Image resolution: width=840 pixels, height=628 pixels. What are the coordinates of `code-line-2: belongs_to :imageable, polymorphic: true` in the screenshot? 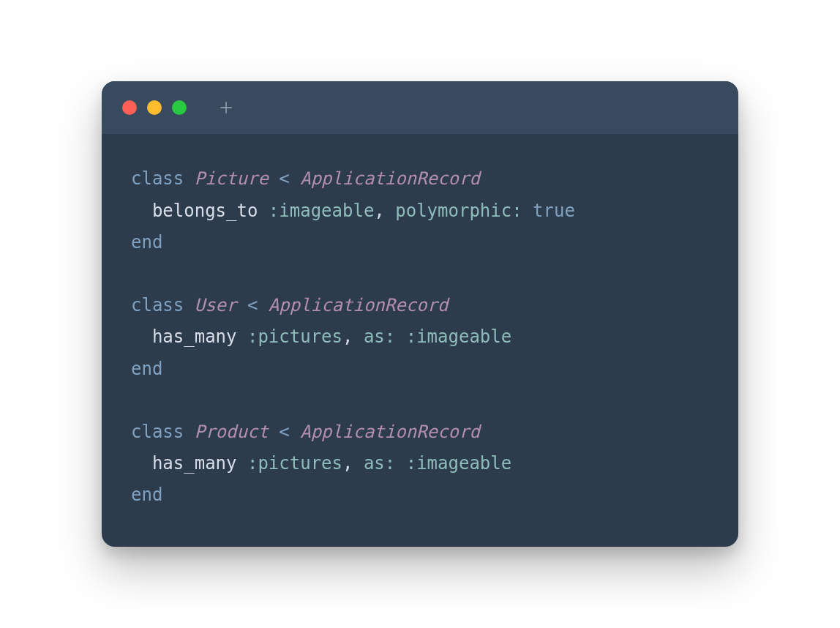 It's located at (353, 211).